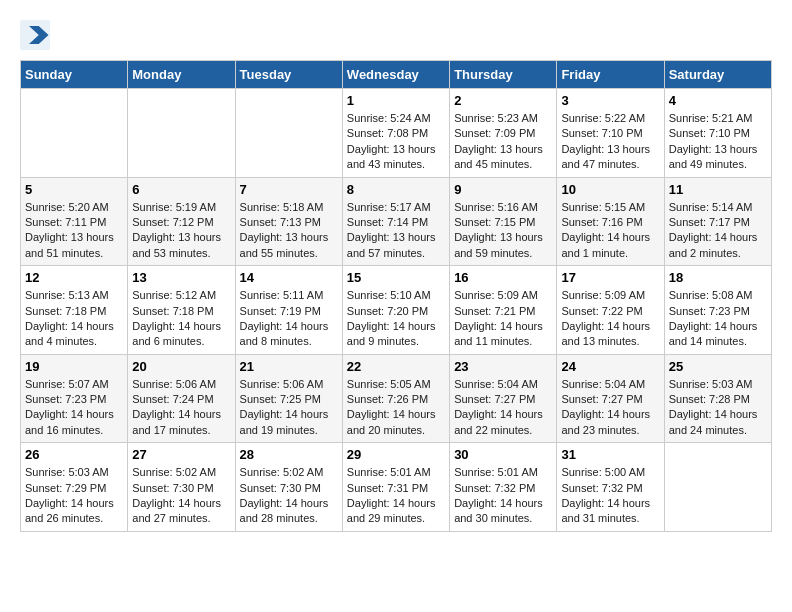 The width and height of the screenshot is (792, 612). Describe the element at coordinates (718, 310) in the screenshot. I see `calendar-cell: 18Sunrise: 5:08 AMSunset: 7:23 PMDayligh…` at that location.